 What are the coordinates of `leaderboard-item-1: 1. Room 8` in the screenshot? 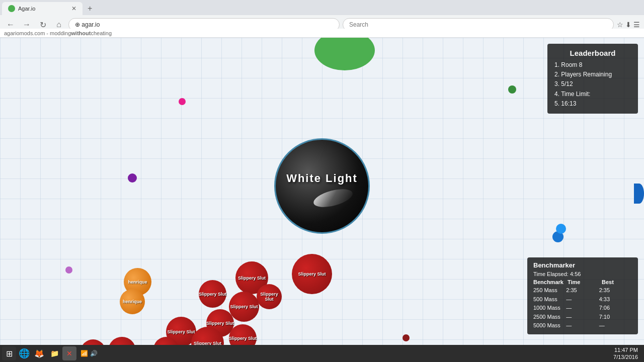 It's located at (593, 65).